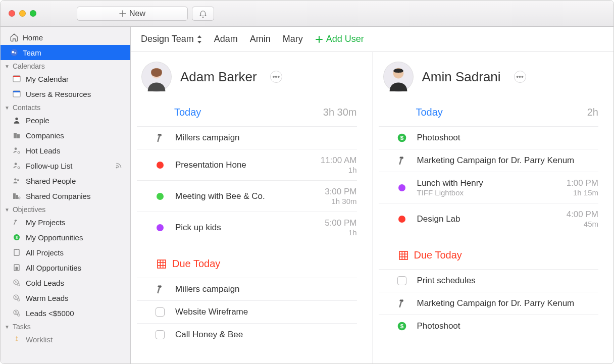 This screenshot has height=364, width=614. Describe the element at coordinates (76, 196) in the screenshot. I see `sidebar-item-label: Shared Companies` at that location.